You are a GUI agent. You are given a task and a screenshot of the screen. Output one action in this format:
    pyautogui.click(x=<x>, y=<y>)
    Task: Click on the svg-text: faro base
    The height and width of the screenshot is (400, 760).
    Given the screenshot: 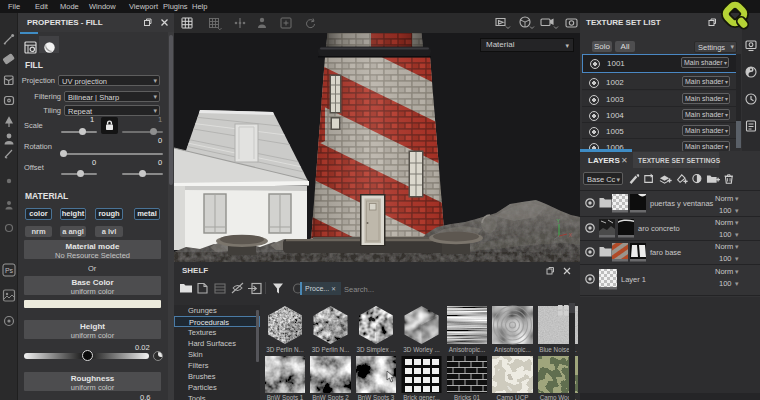 What is the action you would take?
    pyautogui.click(x=666, y=252)
    